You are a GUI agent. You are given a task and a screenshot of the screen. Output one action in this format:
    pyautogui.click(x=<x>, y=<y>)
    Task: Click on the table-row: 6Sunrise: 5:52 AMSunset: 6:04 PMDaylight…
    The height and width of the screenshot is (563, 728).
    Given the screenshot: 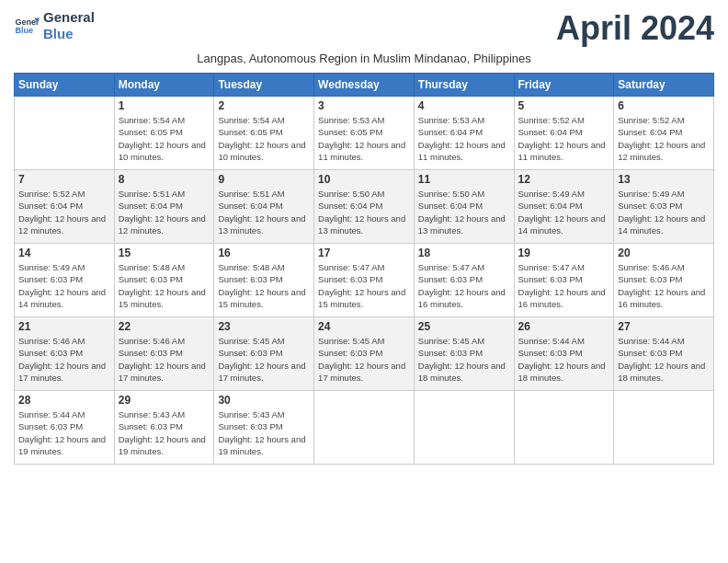 What is the action you would take?
    pyautogui.click(x=664, y=133)
    